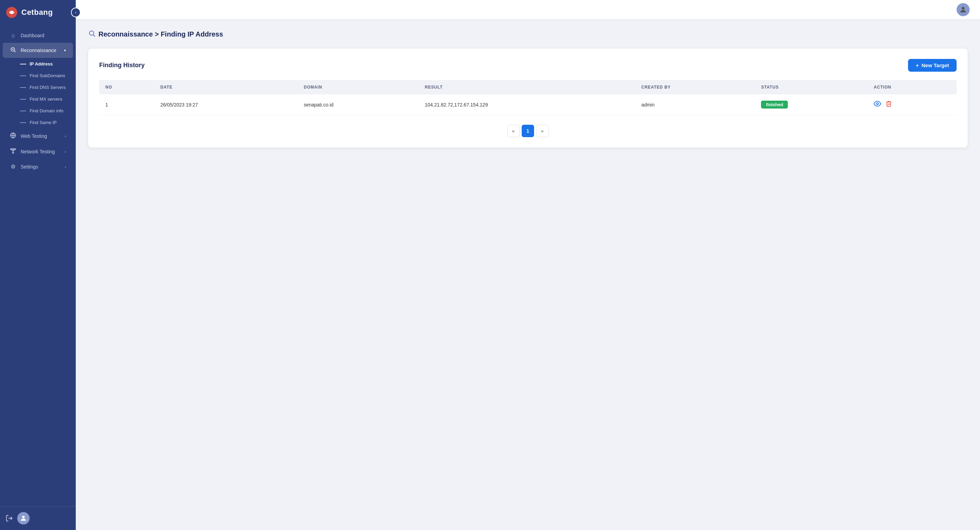 The image size is (980, 530). What do you see at coordinates (38, 265) in the screenshot?
I see `sidebar: Cetbang ‹ ⌂ Dashboard Reconnaissance ▾` at bounding box center [38, 265].